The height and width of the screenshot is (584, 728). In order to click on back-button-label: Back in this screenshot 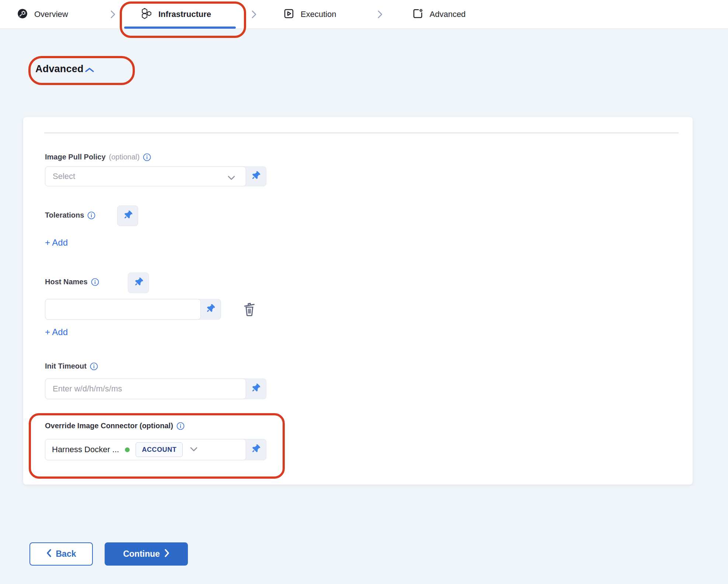, I will do `click(66, 554)`.